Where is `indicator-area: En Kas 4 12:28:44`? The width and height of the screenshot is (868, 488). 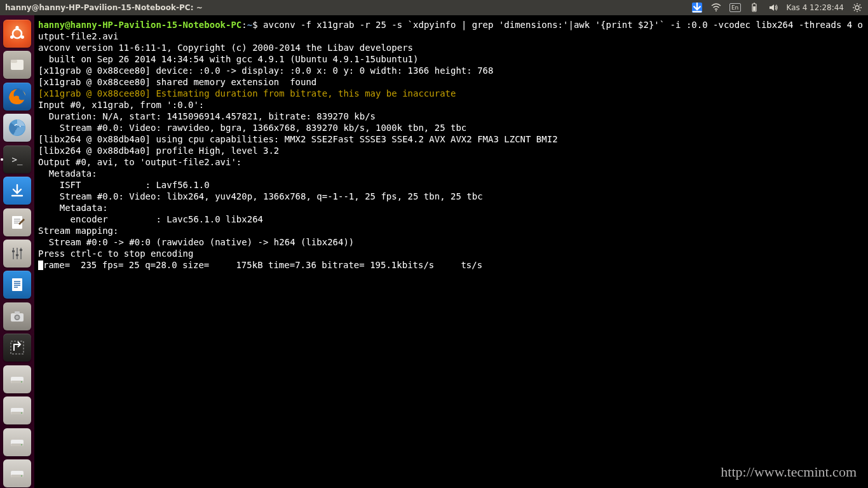
indicator-area: En Kas 4 12:28:44 is located at coordinates (780, 8).